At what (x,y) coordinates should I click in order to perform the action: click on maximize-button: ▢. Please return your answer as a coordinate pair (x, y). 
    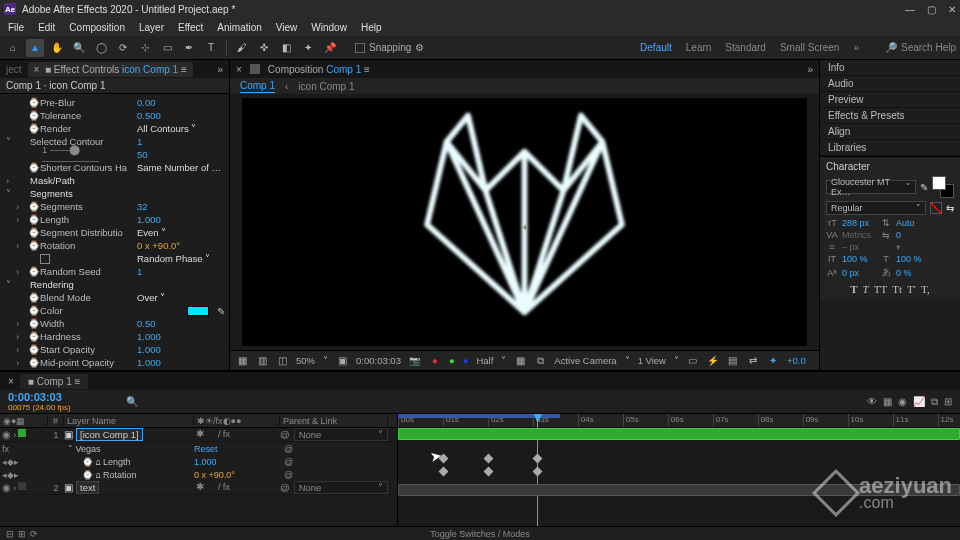
    Looking at the image, I should click on (932, 10).